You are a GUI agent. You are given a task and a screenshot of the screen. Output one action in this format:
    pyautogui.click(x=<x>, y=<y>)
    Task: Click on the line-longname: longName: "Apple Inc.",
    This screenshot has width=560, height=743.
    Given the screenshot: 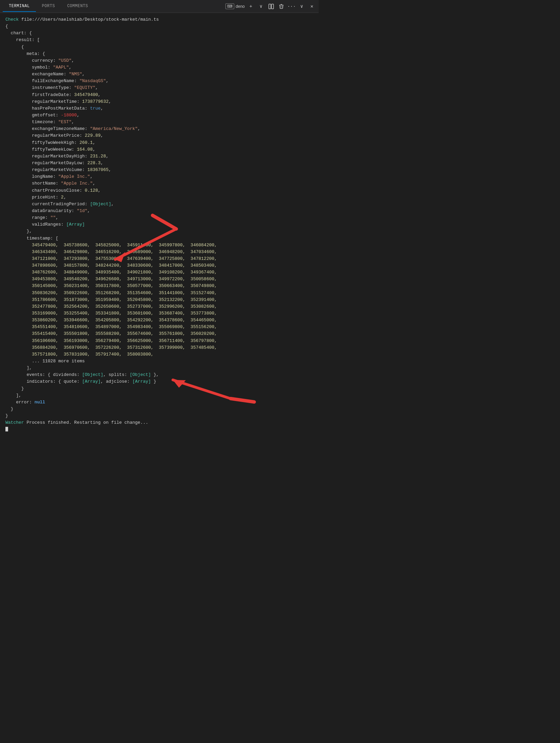 What is the action you would take?
    pyautogui.click(x=159, y=177)
    